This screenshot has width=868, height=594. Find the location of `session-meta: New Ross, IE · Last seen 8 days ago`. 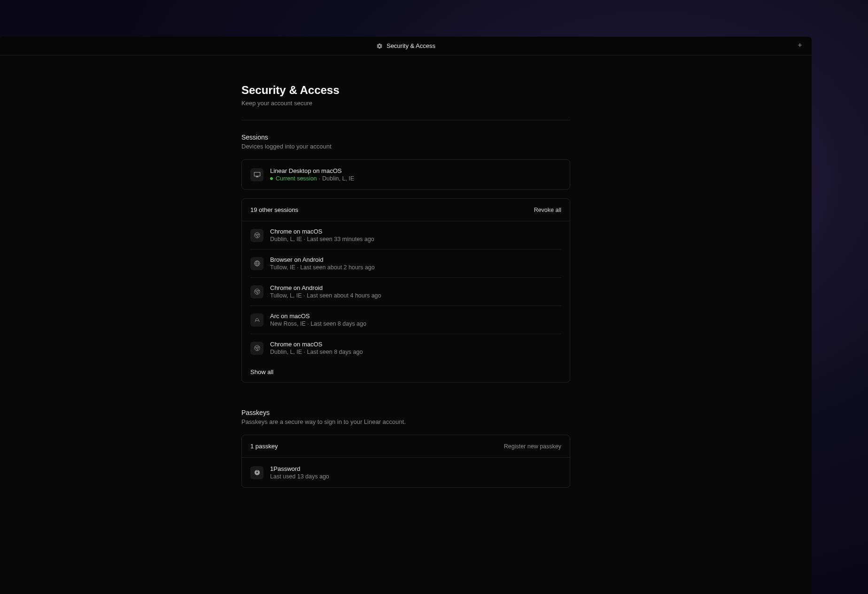

session-meta: New Ross, IE · Last seen 8 days ago is located at coordinates (416, 324).